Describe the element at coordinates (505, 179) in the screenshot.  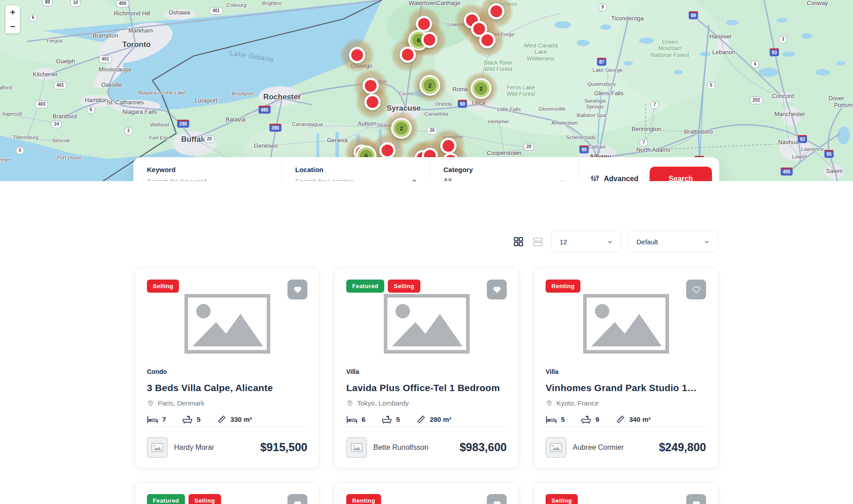
I see `category-select: All` at that location.